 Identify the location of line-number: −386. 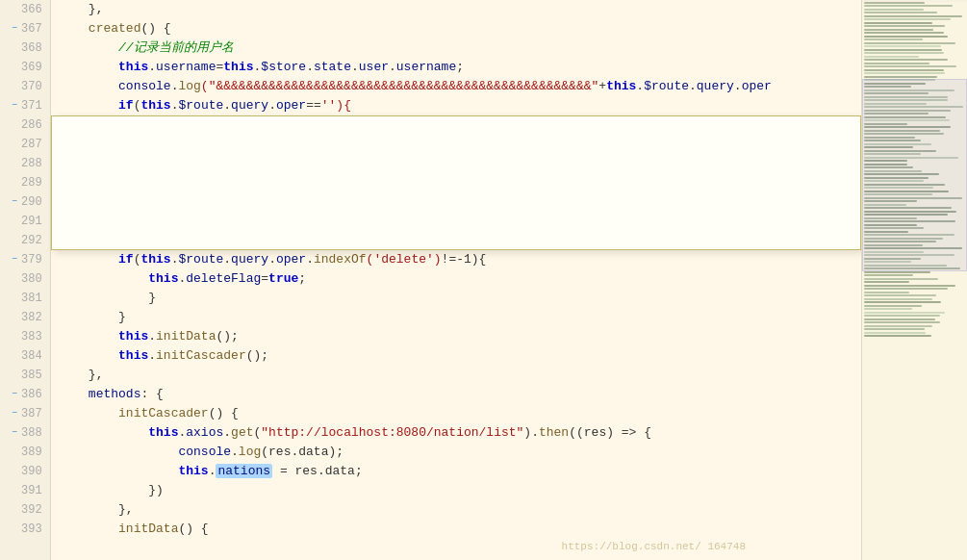
(25, 395).